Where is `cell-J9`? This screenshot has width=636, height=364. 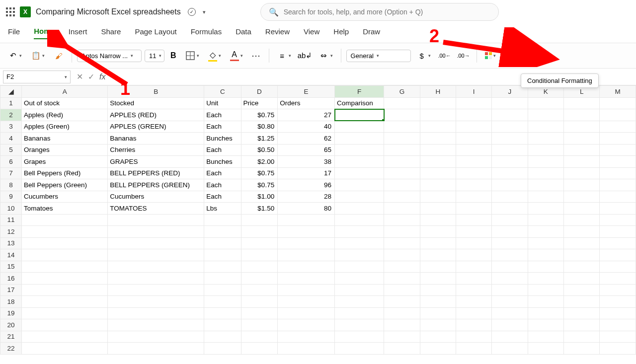 cell-J9 is located at coordinates (510, 197).